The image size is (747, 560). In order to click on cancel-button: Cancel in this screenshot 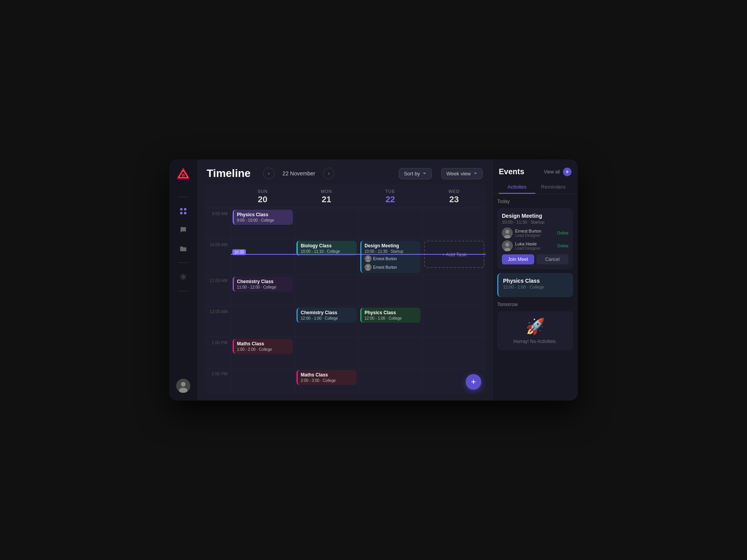, I will do `click(552, 259)`.